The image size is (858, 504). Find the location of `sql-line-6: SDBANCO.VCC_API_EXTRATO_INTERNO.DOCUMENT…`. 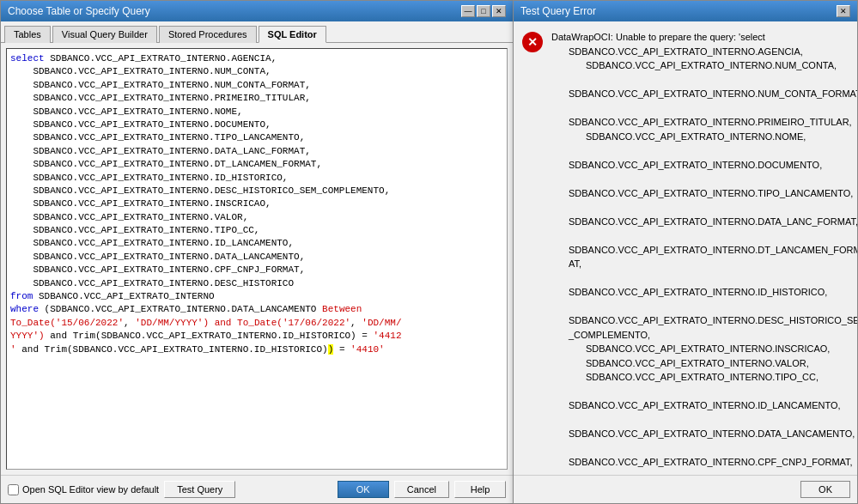

sql-line-6: SDBANCO.VCC_API_EXTRATO_INTERNO.DOCUMENT… is located at coordinates (257, 125).